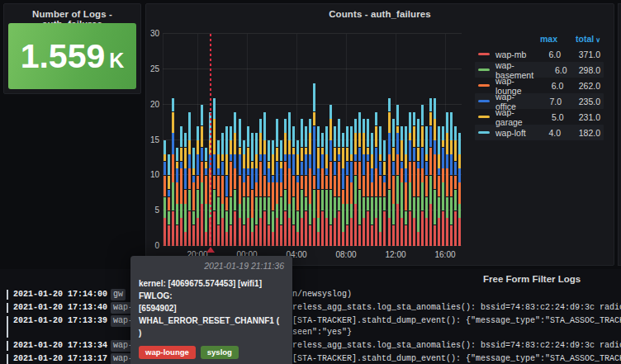 This screenshot has width=621, height=364. What do you see at coordinates (484, 54) in the screenshot?
I see `legend-color-dash` at bounding box center [484, 54].